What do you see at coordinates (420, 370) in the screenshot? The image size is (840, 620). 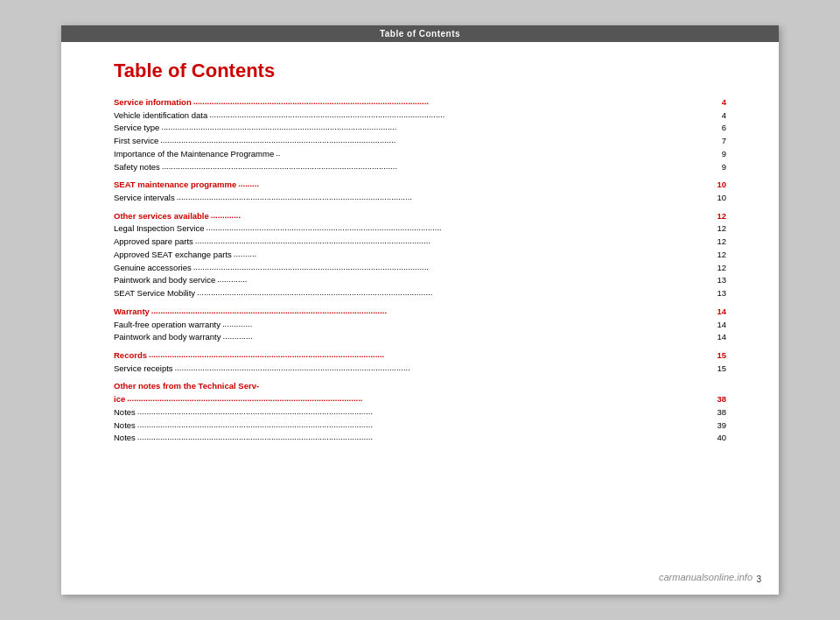 I see `toc-entry: Service receipts .......................…` at bounding box center [420, 370].